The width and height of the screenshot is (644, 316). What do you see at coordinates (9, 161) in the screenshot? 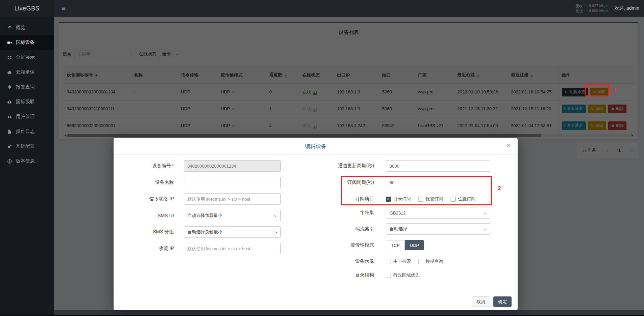
I see `info-circle-icon` at bounding box center [9, 161].